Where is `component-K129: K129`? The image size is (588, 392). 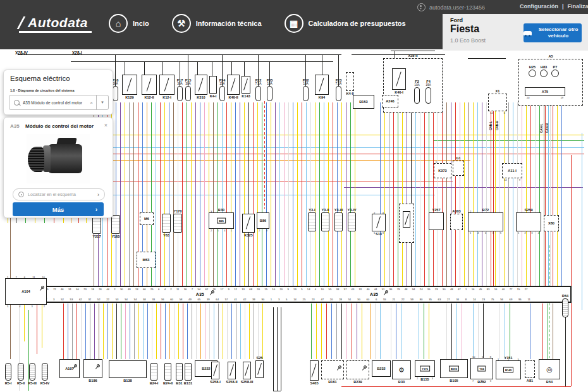
component-K129: K129 is located at coordinates (130, 85).